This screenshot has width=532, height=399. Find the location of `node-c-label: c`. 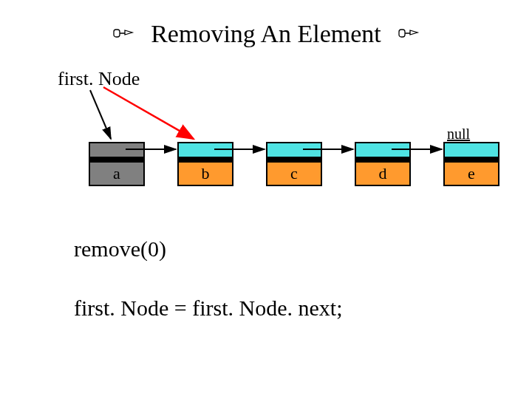

node-c-label: c is located at coordinates (294, 174).